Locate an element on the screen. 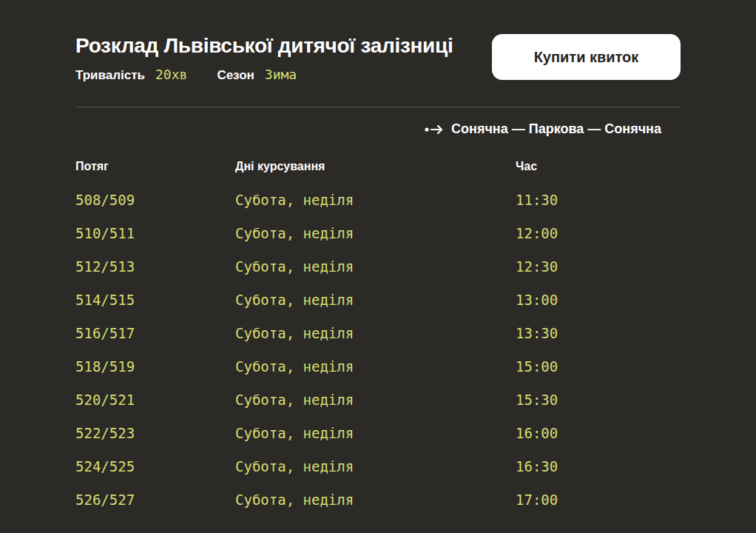  column-header-train: Потяг is located at coordinates (155, 167).